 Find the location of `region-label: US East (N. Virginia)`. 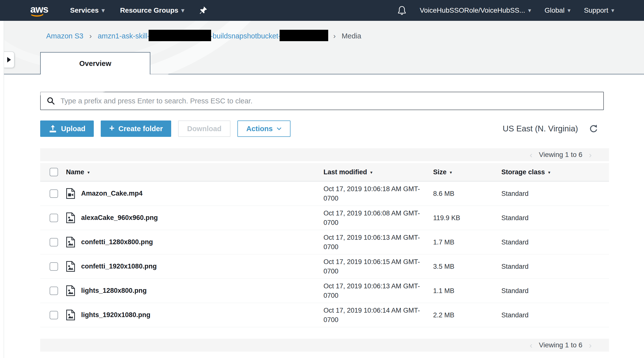

region-label: US East (N. Virginia) is located at coordinates (540, 129).